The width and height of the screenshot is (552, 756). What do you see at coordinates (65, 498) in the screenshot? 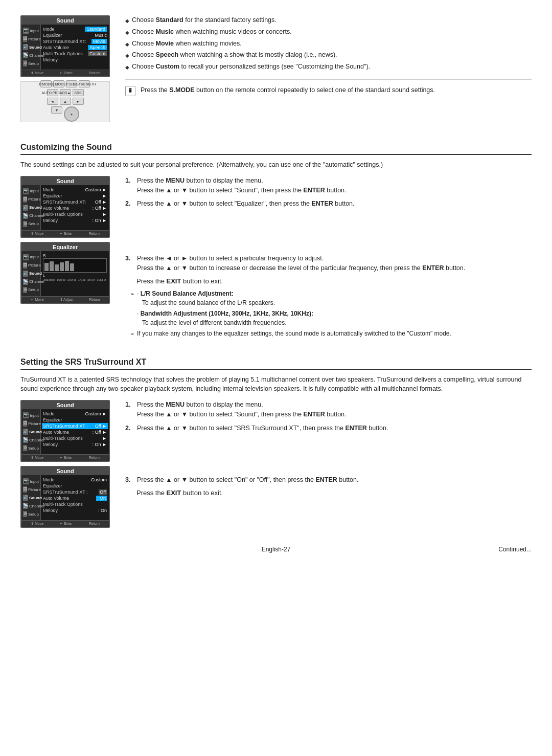
I see `tv-body-srs2: 📷 Input 🖼 Picture 🔊 Sound` at bounding box center [65, 498].